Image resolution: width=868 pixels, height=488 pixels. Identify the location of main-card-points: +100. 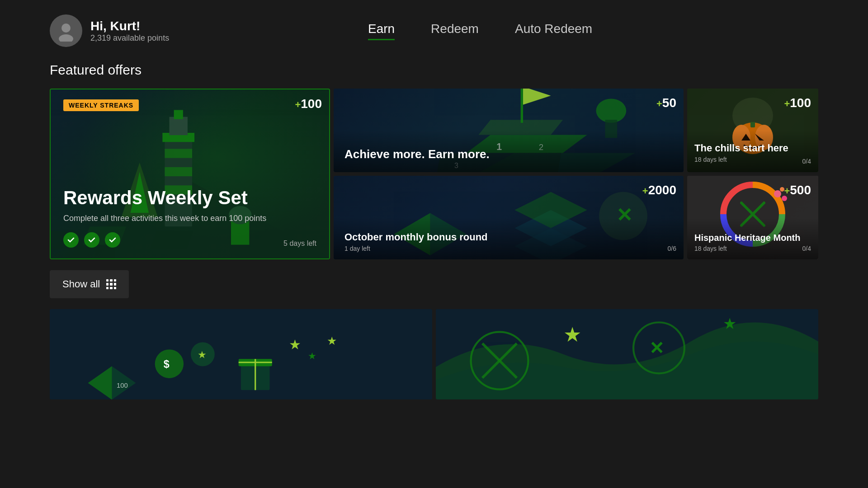
(308, 104).